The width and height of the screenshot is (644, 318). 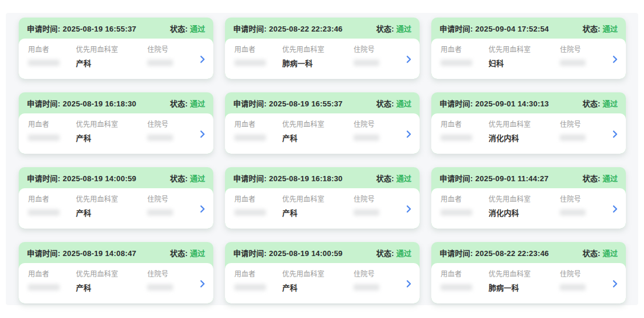 I want to click on recipient-label: 用血者, so click(x=258, y=50).